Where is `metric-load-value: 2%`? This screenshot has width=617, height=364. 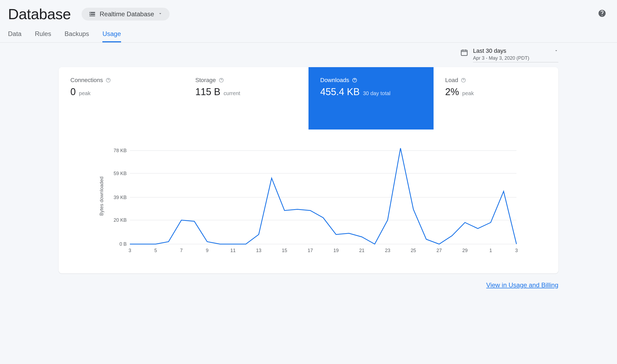 metric-load-value: 2% is located at coordinates (452, 92).